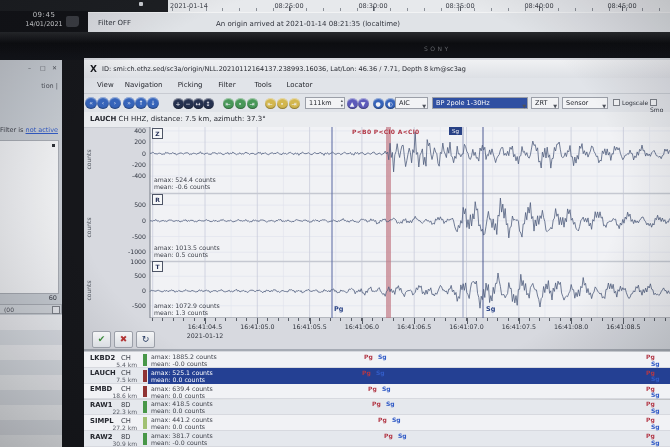 The image size is (670, 447). What do you see at coordinates (106, 85) in the screenshot?
I see `menu-view: View` at bounding box center [106, 85].